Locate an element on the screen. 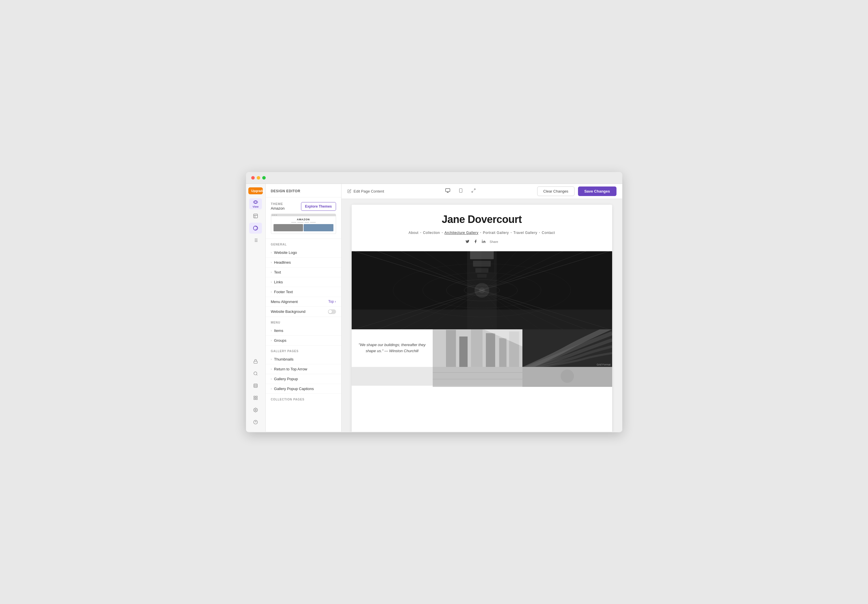 Image resolution: width=868 pixels, height=604 pixels. sidebar-item-help is located at coordinates (256, 422).